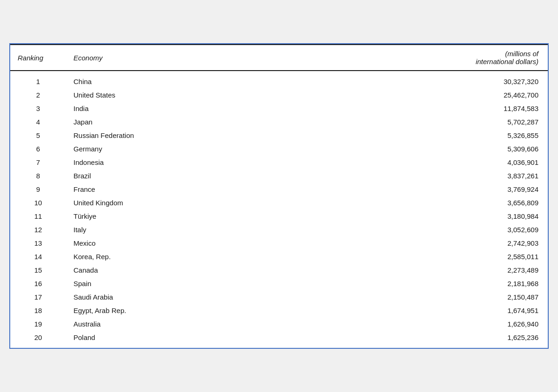  I want to click on rank-cell: 18, so click(38, 310).